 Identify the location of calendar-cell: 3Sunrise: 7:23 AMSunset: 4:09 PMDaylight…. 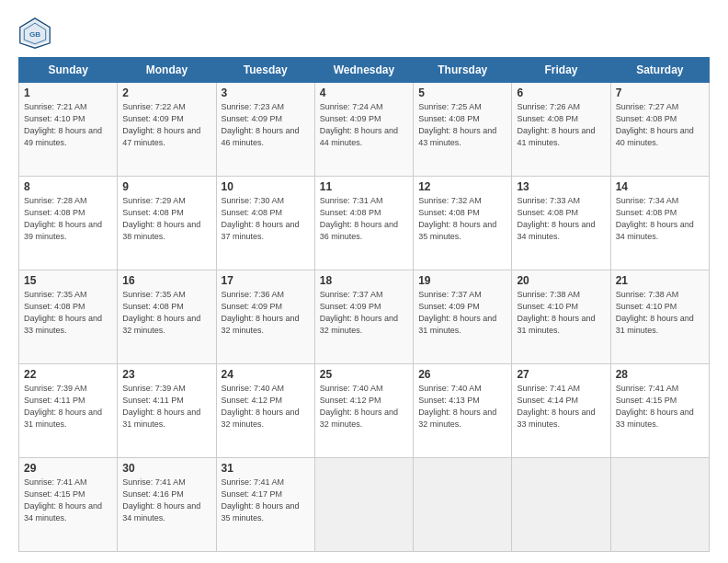
(265, 130).